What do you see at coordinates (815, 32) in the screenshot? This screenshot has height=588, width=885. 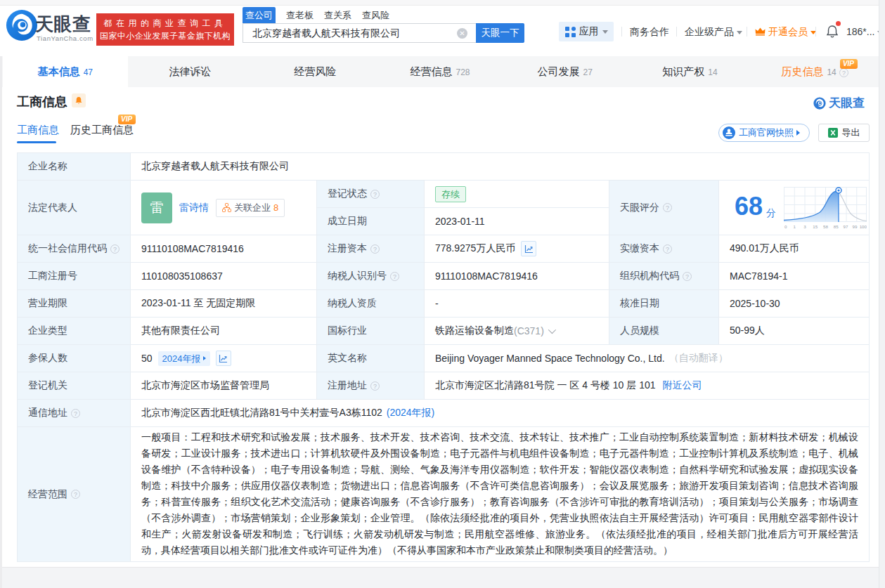 I see `menu-separator` at bounding box center [815, 32].